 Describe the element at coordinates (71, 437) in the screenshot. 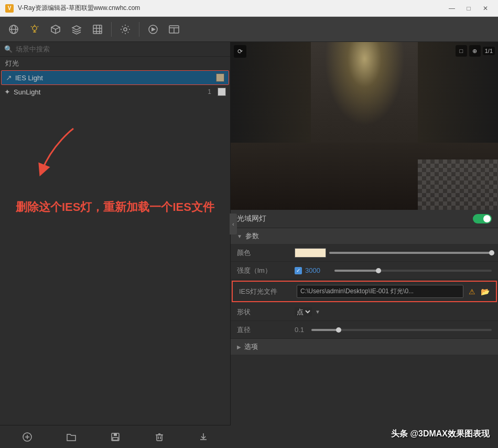

I see `open-folder-button` at that location.